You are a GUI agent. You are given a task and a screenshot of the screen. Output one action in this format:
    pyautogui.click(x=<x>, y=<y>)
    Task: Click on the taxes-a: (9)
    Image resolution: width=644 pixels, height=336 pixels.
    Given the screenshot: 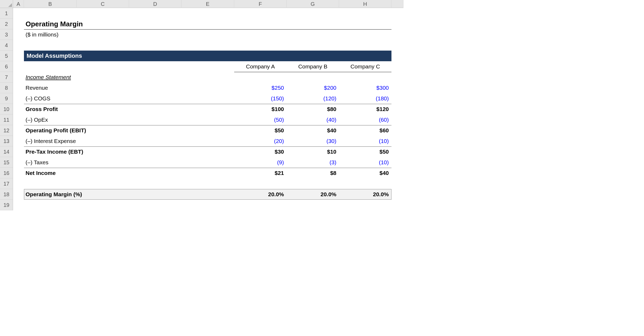 What is the action you would take?
    pyautogui.click(x=260, y=162)
    